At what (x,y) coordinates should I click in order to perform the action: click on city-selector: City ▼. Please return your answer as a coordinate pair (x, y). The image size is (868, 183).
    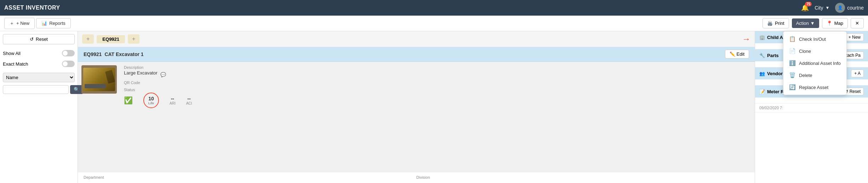
    Looking at the image, I should click on (822, 8).